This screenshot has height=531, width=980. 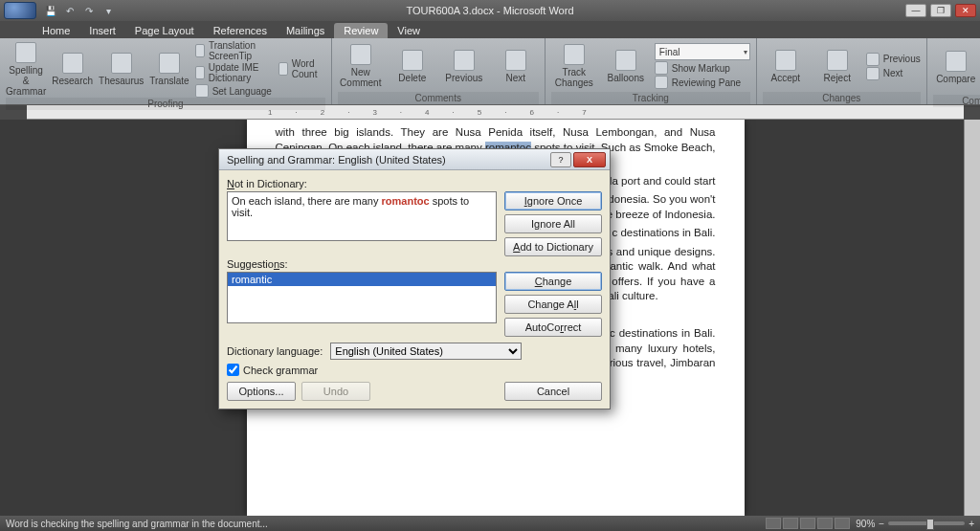 What do you see at coordinates (490, 30) in the screenshot?
I see `ribbon-tabs: Home Insert Page Layout References Maili…` at bounding box center [490, 30].